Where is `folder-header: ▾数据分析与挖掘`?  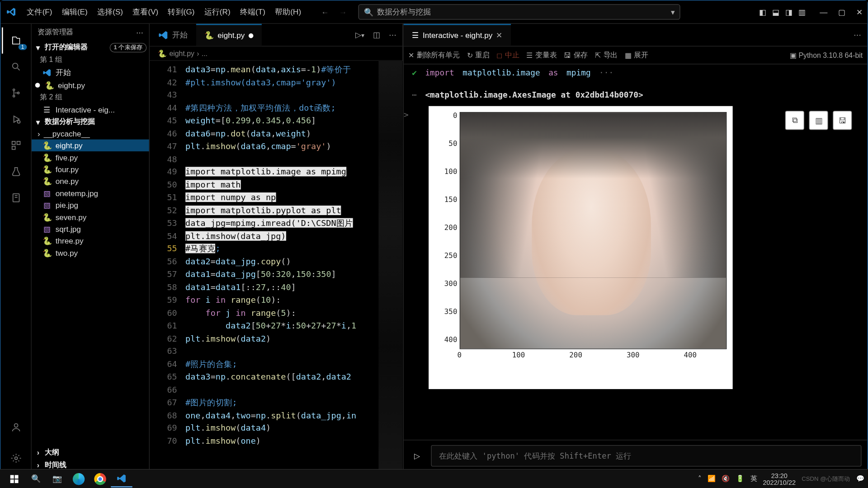 folder-header: ▾数据分析与挖掘 is located at coordinates (90, 122).